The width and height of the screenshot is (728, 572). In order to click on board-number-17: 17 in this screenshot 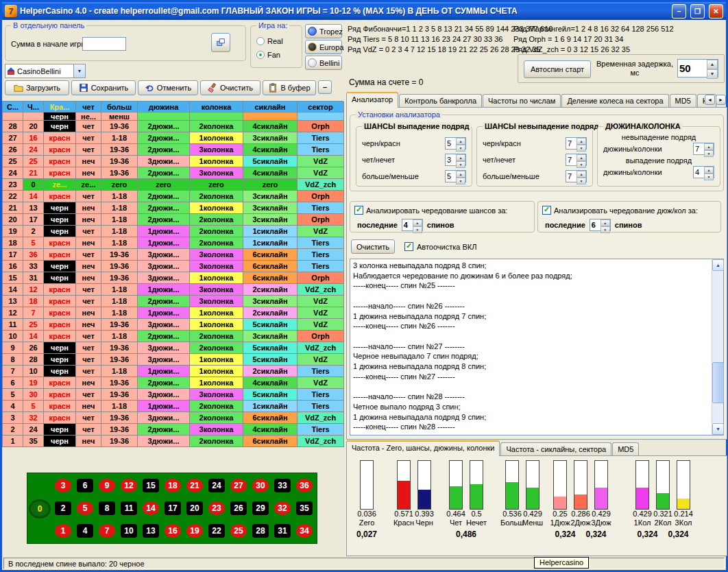, I will do `click(173, 508)`.